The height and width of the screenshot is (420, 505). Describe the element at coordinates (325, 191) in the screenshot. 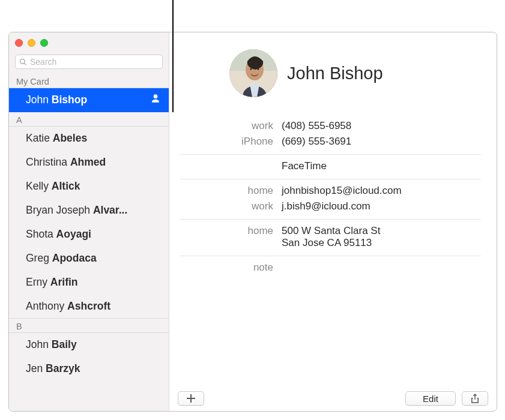

I see `email-field: home johnbishop15@icloud.com` at that location.